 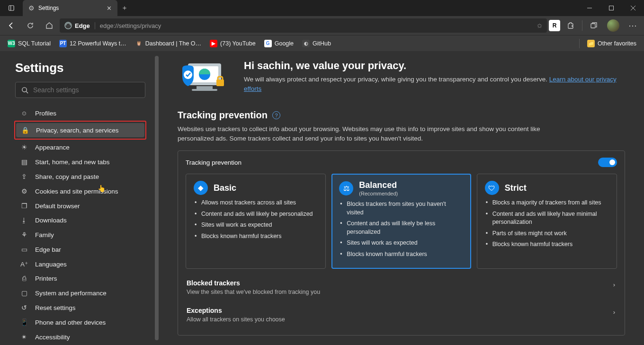 I want to click on favicon-icon: ◐, so click(x=306, y=44).